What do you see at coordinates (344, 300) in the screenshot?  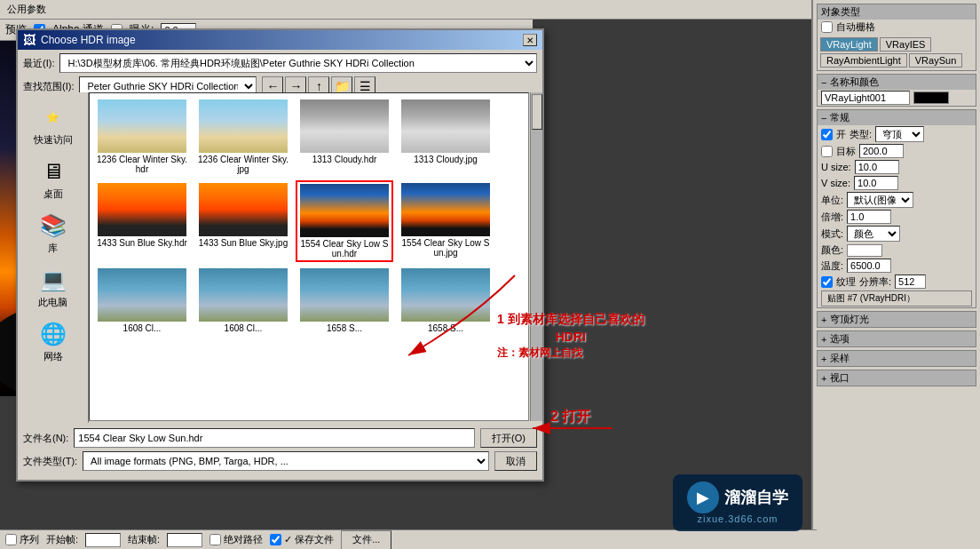 I see `file-item-1658-1: 1658 S...` at bounding box center [344, 300].